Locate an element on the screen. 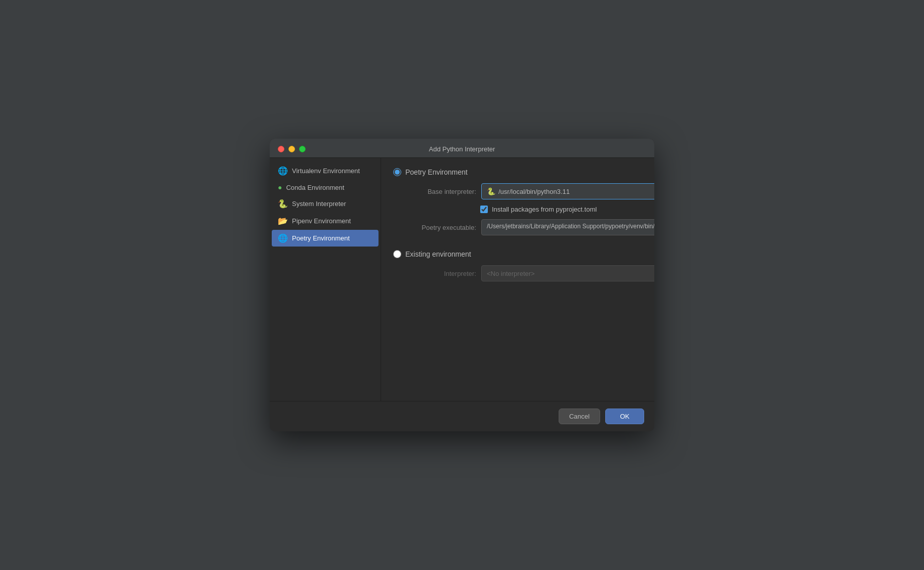  poetry-executable-label: Poetry executable: is located at coordinates (441, 228).